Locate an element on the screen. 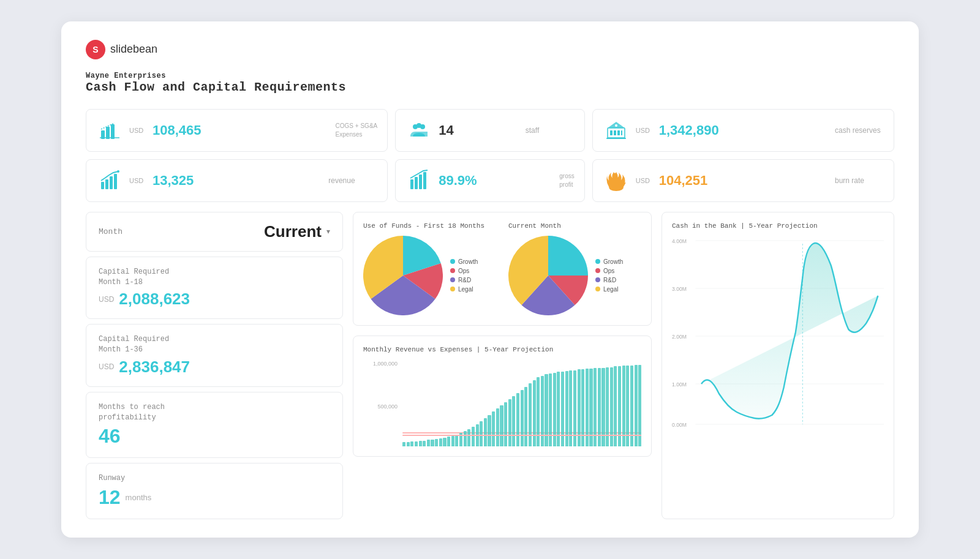 The height and width of the screenshot is (559, 980). chart-percent-icon is located at coordinates (419, 181).